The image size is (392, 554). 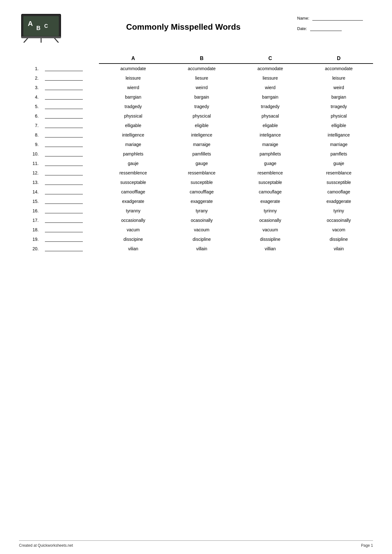 What do you see at coordinates (133, 230) in the screenshot?
I see `col-a-cell: vacum` at bounding box center [133, 230].